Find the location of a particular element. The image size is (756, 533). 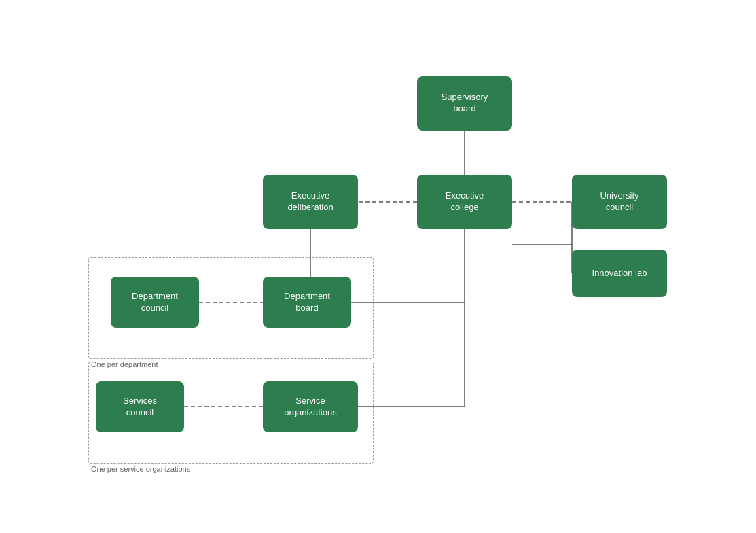

executive-deliberation-node: Executive deliberation is located at coordinates (310, 202).